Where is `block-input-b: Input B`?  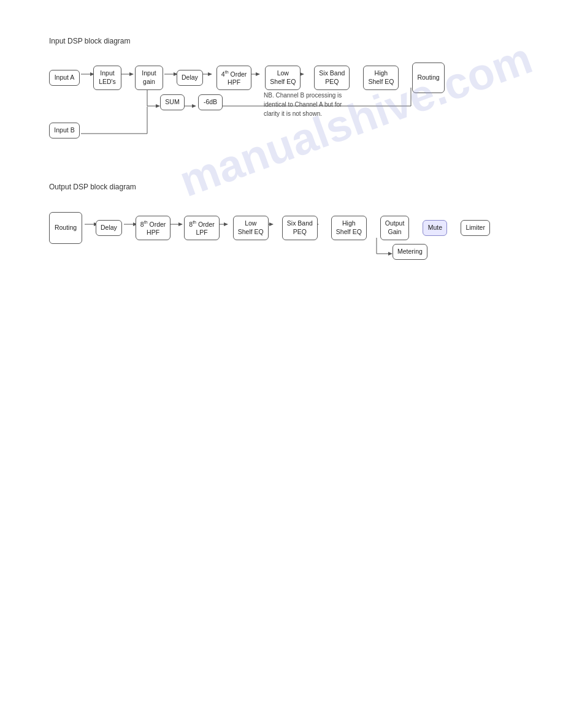 block-input-b: Input B is located at coordinates (64, 131).